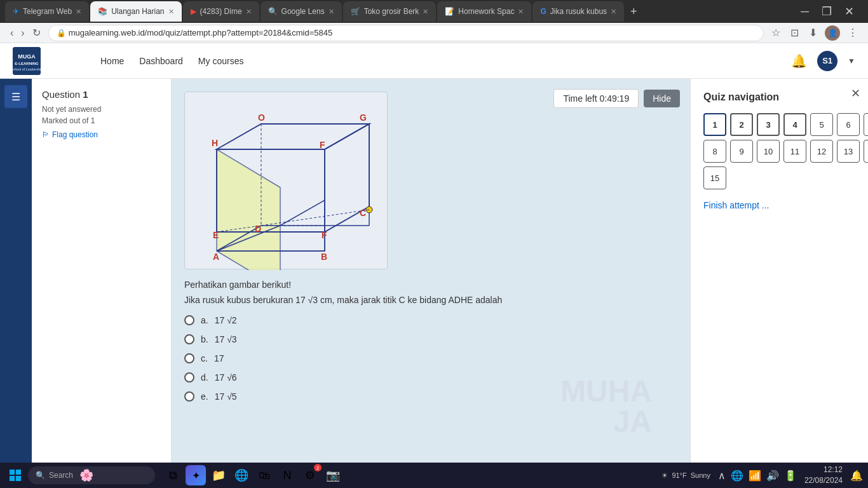 Image resolution: width=868 pixels, height=488 pixels. I want to click on radio-e, so click(189, 396).